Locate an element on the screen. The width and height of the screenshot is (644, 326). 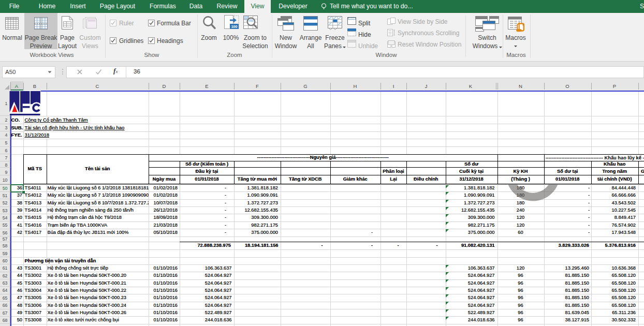
svg-text: 100 is located at coordinates (235, 27).